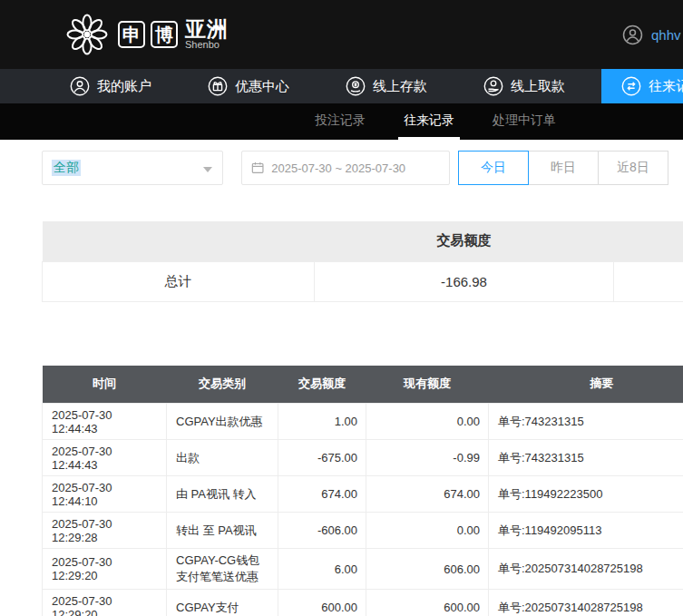 This screenshot has height=616, width=683. What do you see at coordinates (524, 86) in the screenshot?
I see `nav-item-withdraw: 线上取款` at bounding box center [524, 86].